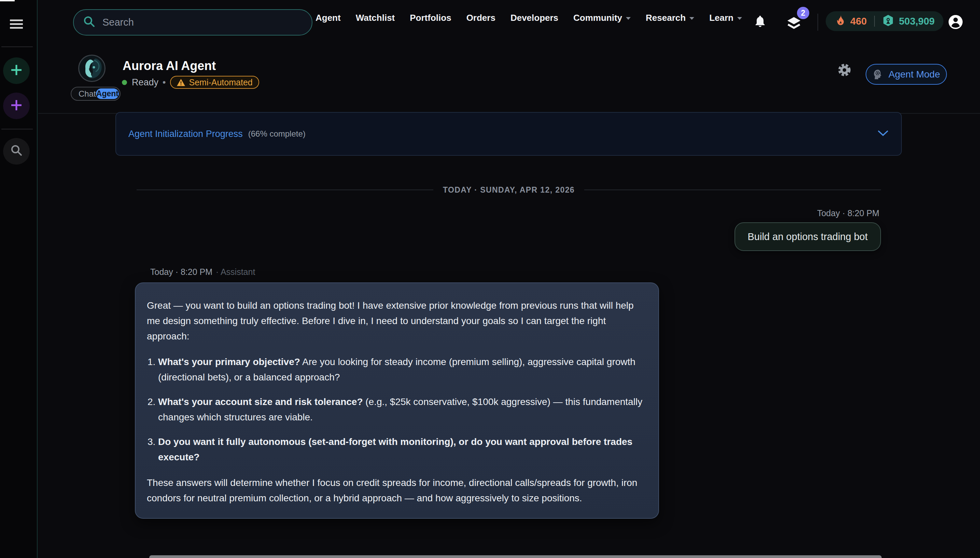 Image resolution: width=980 pixels, height=558 pixels. I want to click on nav-orders: Orders, so click(481, 18).